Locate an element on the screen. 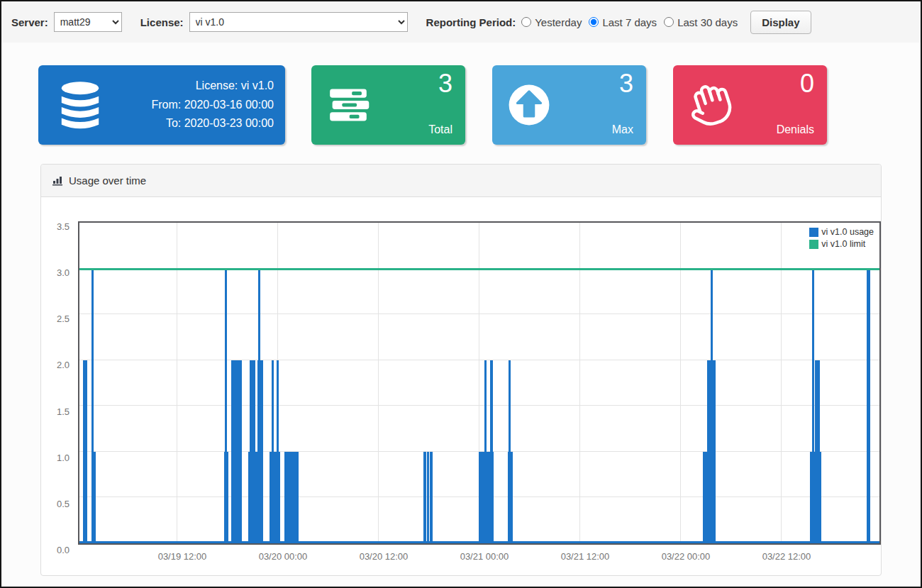 The image size is (922, 588). reporting-period-group: Yesterday Last 7 days Last 30 days is located at coordinates (633, 23).